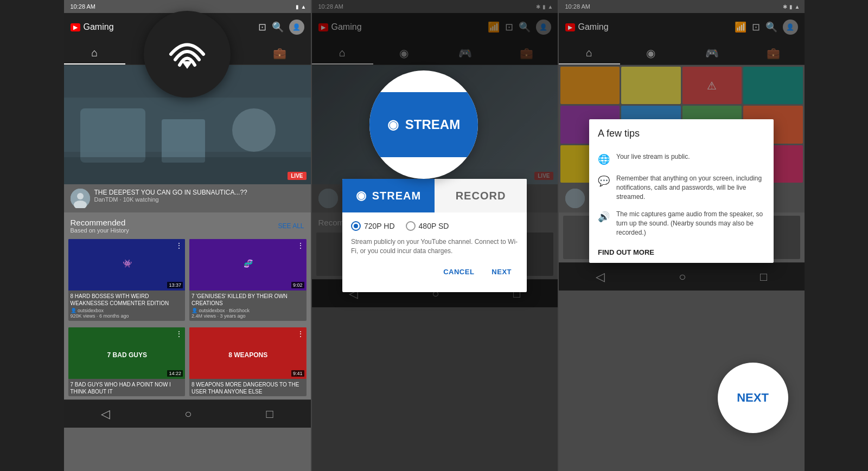  What do you see at coordinates (188, 198) in the screenshot?
I see `video-info-1: THE DEEPEST YOU CAN GO IN SUBNAUTICA...?…` at bounding box center [188, 198].